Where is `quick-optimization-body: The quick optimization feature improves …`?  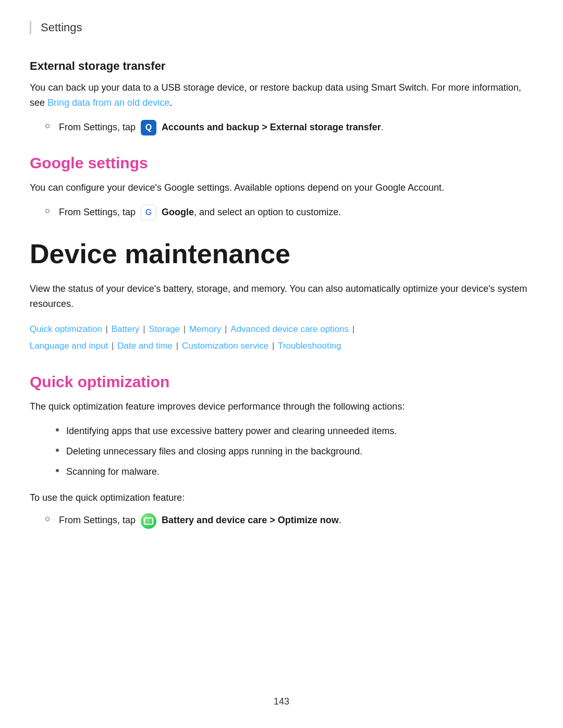 quick-optimization-body: The quick optimization feature improves … is located at coordinates (282, 406).